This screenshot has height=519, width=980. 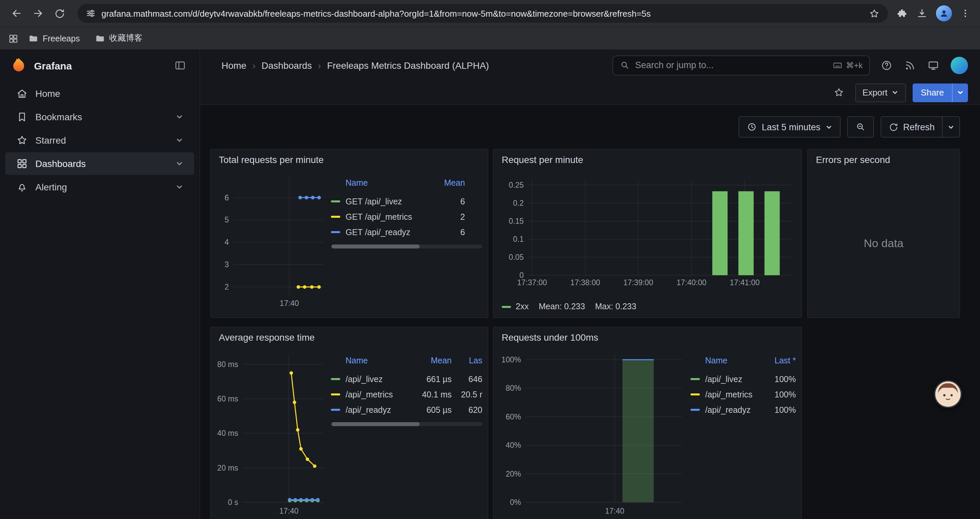 I want to click on refresh-interval-button, so click(x=951, y=127).